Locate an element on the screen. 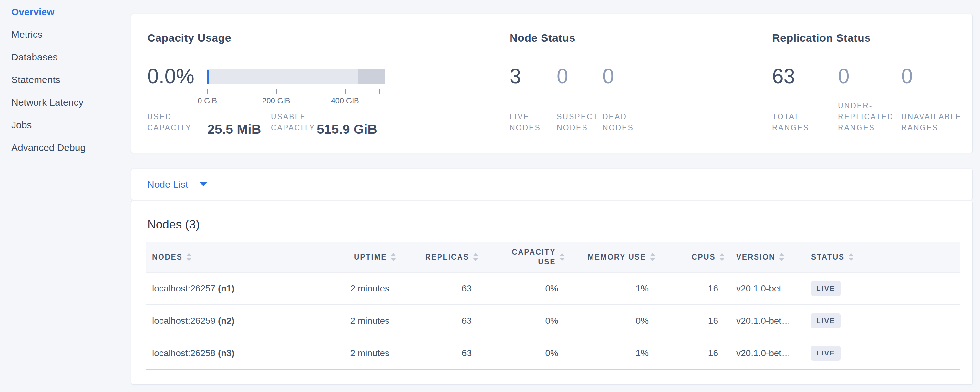 The image size is (980, 392). sidebar-item-statements: Statements is located at coordinates (65, 80).